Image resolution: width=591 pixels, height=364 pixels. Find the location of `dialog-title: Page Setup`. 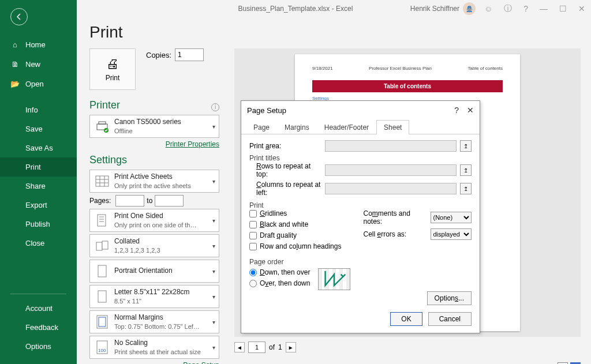

dialog-title: Page Setup is located at coordinates (267, 111).